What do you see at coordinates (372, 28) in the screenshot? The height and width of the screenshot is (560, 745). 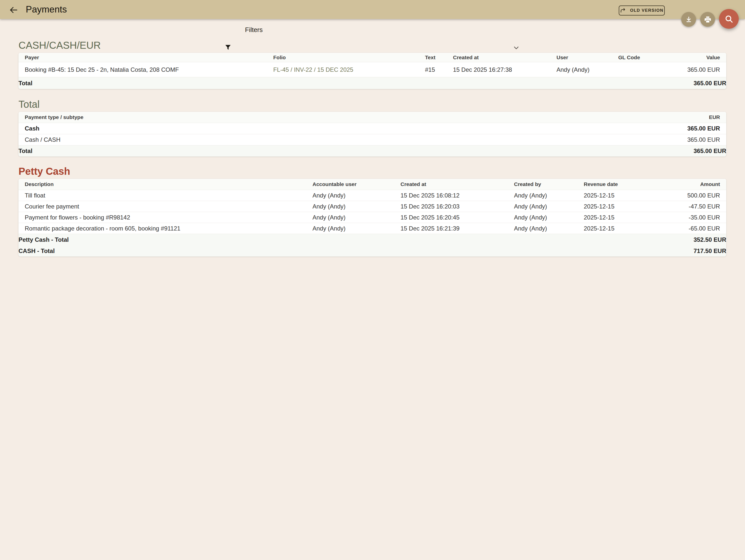 I see `filters-panel-toggle: Filters` at bounding box center [372, 28].